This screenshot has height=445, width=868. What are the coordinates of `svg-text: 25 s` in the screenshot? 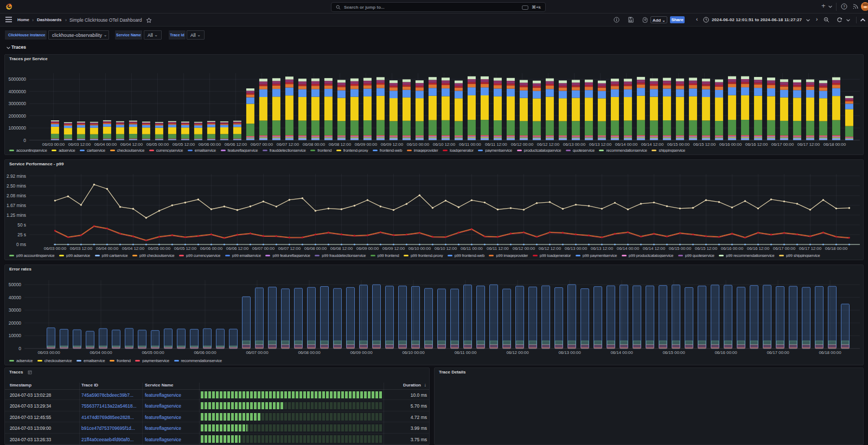 It's located at (22, 235).